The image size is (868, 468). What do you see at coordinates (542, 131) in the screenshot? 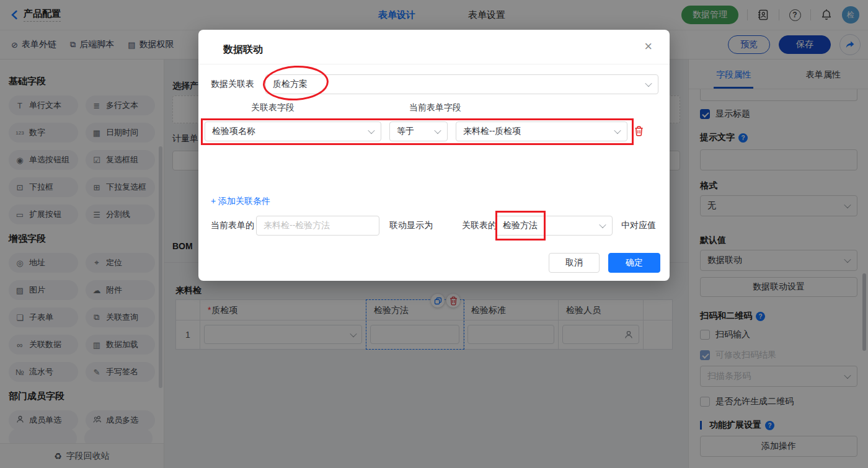
I see `condition-target-select: 来料检--质检项` at bounding box center [542, 131].